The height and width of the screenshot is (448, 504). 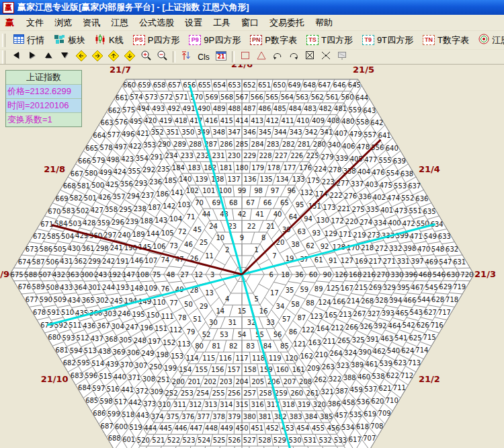 What do you see at coordinates (109, 40) in the screenshot?
I see `kline-button: K线` at bounding box center [109, 40].